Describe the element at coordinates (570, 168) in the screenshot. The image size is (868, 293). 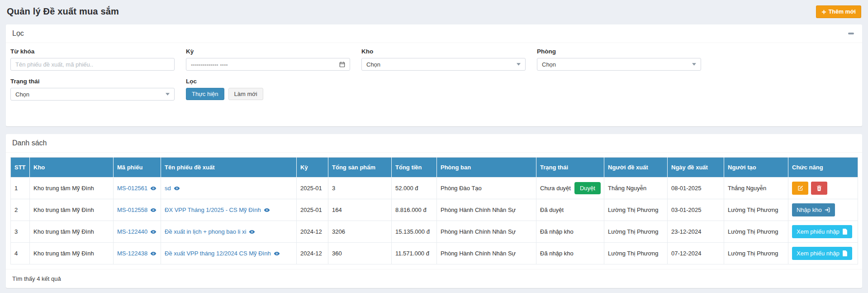
I see `column-header-9: Trạng thái` at that location.